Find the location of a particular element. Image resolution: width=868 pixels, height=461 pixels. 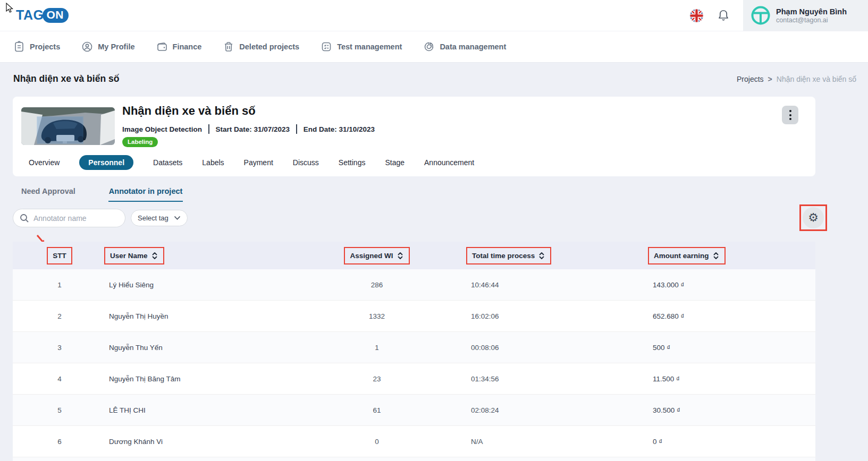

row-total-time: 00:08:06 is located at coordinates (523, 347).